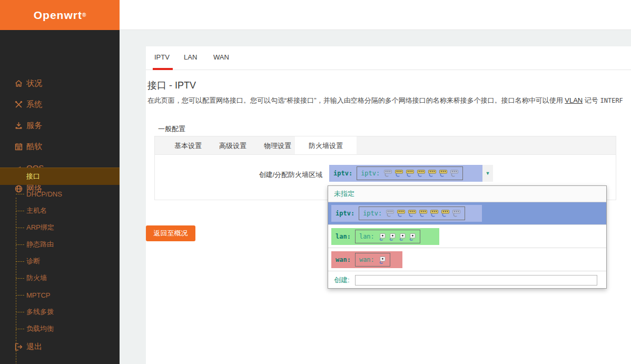 This screenshot has width=631, height=364. What do you see at coordinates (356, 100) in the screenshot?
I see `description-text: 在此页面，您可以配置网络接口。您可以勾选“桥接接口”，并输入由空格分隔的多个网络…` at bounding box center [356, 100].